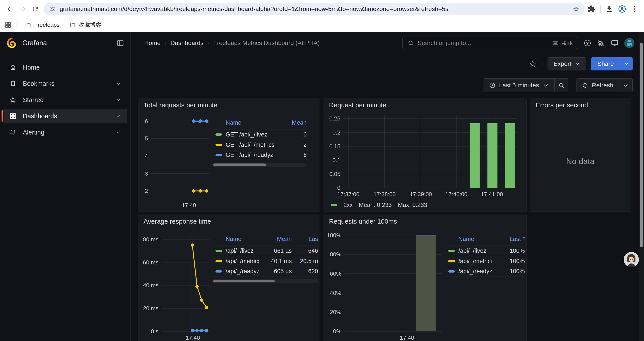 This screenshot has height=341, width=644. I want to click on reload-button, so click(36, 9).